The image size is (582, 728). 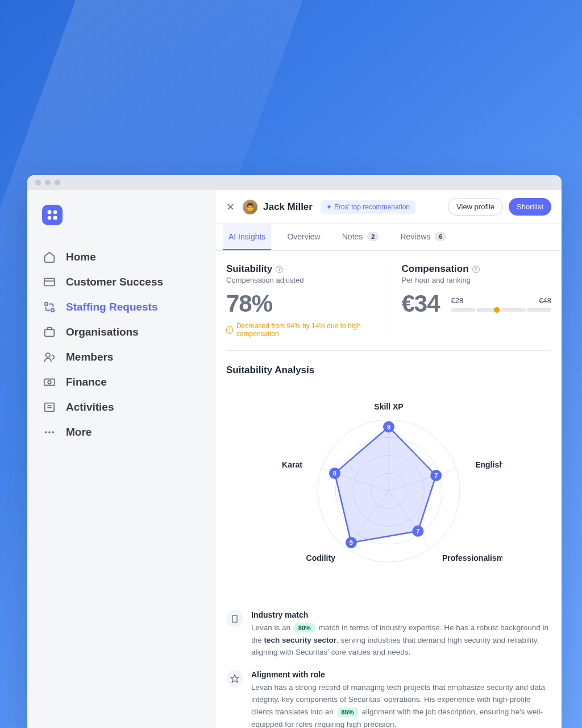 I want to click on avatar: 👨, so click(x=250, y=207).